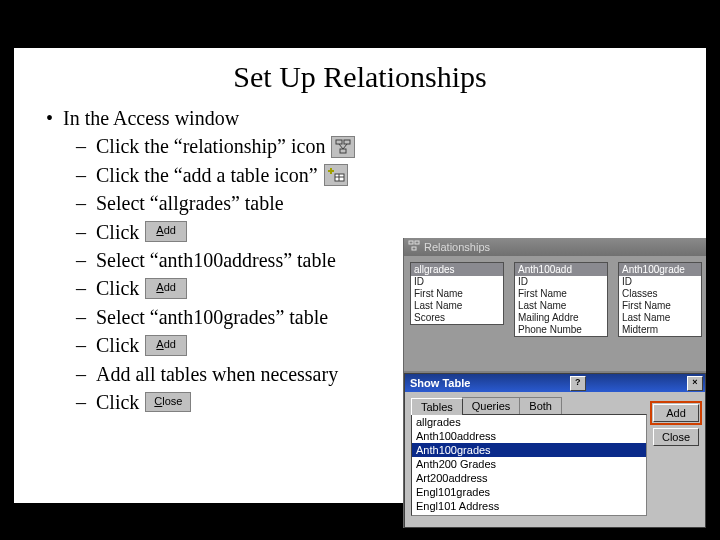 This screenshot has width=720, height=540. I want to click on window-title: Relationships, so click(457, 247).